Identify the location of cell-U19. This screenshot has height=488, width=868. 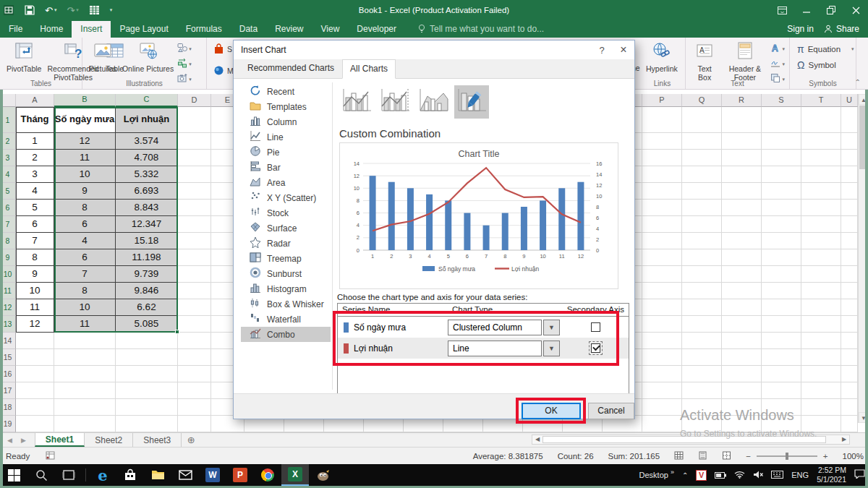
(849, 424).